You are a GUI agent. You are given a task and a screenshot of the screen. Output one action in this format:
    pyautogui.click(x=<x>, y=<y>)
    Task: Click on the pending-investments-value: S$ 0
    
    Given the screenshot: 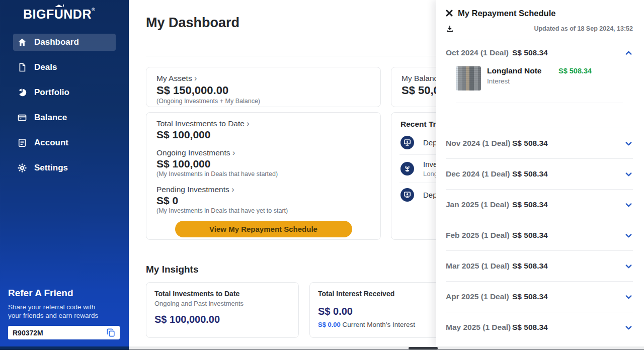 What is the action you would take?
    pyautogui.click(x=264, y=201)
    